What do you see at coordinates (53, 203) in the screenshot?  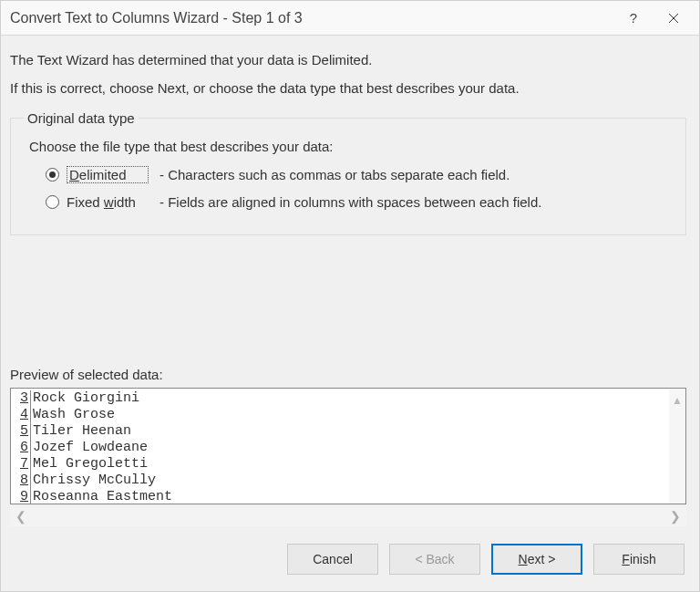 I see `radio-fixed-width-control` at bounding box center [53, 203].